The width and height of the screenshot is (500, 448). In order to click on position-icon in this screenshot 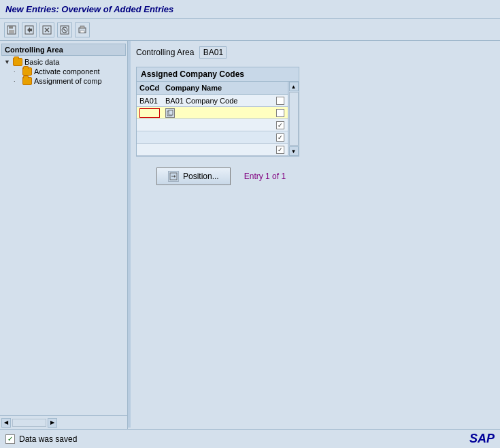, I will do `click(173, 176)`.